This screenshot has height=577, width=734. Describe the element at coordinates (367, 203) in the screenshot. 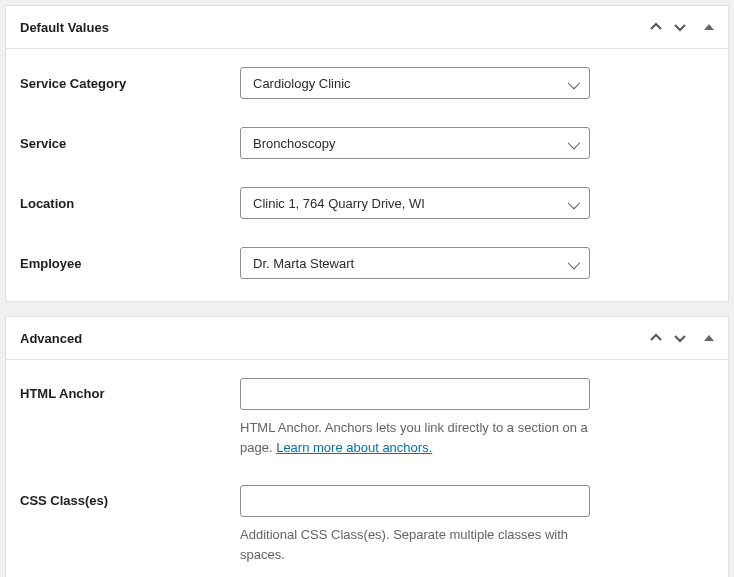

I see `field-location: Location Clinic 1, 764 Quarry Drive, WI` at that location.